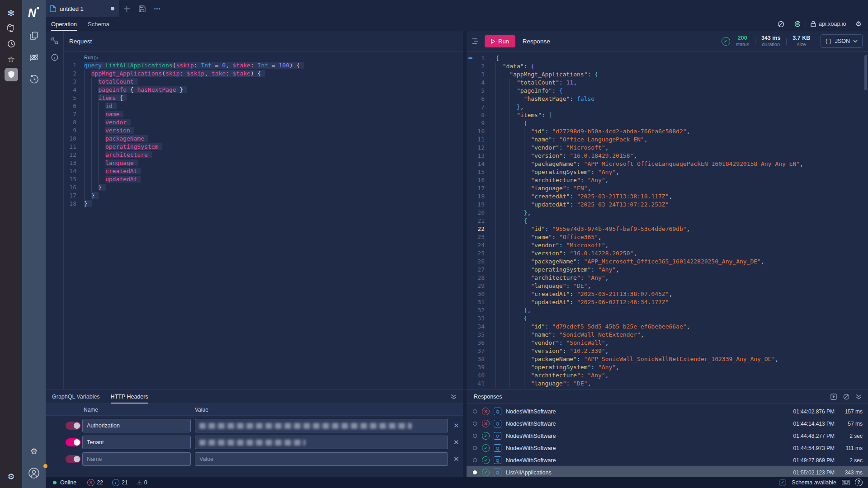 Image resolution: width=868 pixels, height=488 pixels. I want to click on endpoint-display: api.xoap.io, so click(828, 24).